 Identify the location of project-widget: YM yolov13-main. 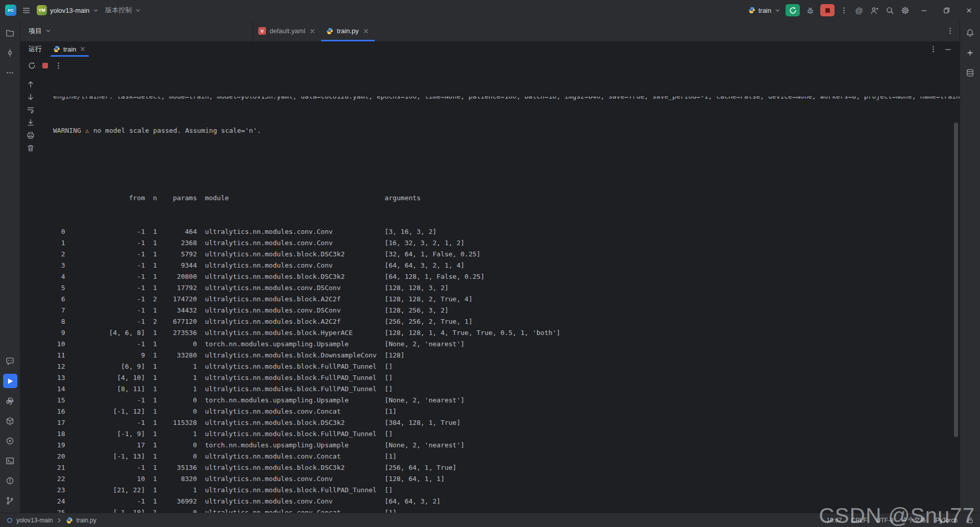
(68, 10).